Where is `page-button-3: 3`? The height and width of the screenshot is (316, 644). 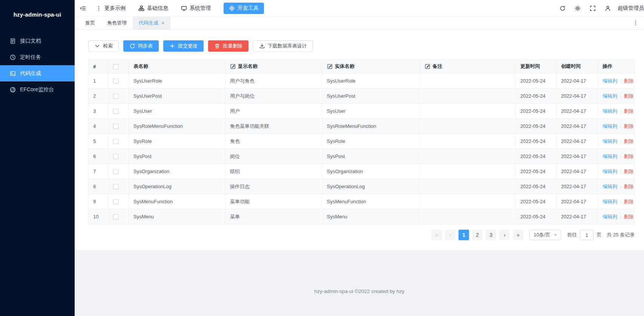 page-button-3: 3 is located at coordinates (491, 235).